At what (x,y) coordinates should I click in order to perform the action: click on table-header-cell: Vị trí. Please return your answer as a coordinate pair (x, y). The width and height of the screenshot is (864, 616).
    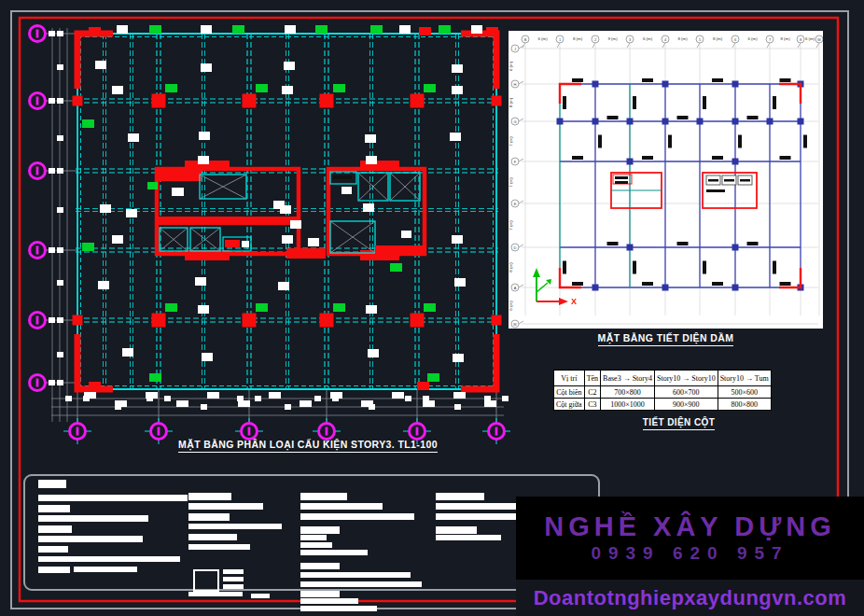
    Looking at the image, I should click on (569, 379).